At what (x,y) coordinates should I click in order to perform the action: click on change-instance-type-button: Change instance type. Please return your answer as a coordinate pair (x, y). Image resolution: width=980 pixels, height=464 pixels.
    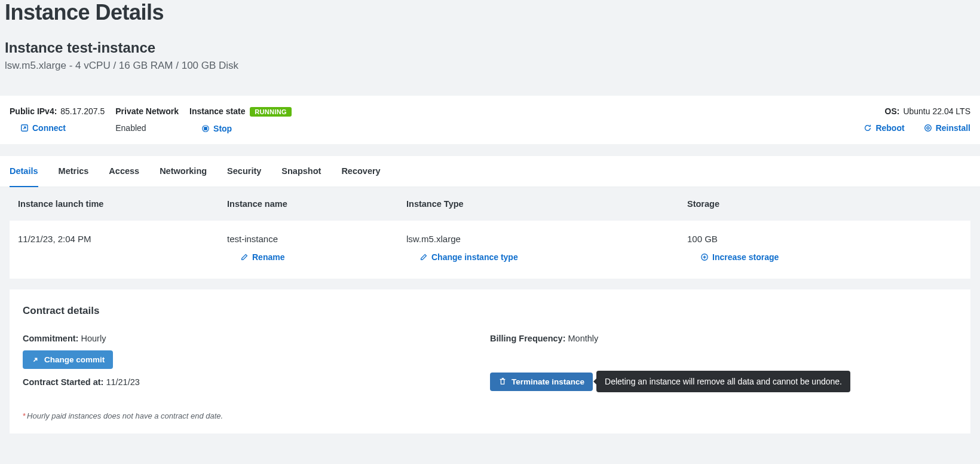
    Looking at the image, I should click on (547, 257).